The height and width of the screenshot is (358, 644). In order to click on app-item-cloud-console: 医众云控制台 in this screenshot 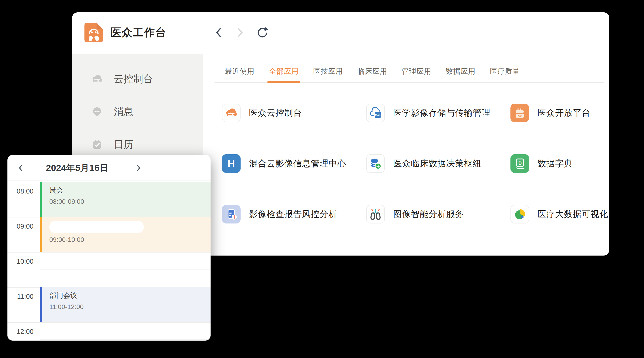, I will do `click(294, 113)`.